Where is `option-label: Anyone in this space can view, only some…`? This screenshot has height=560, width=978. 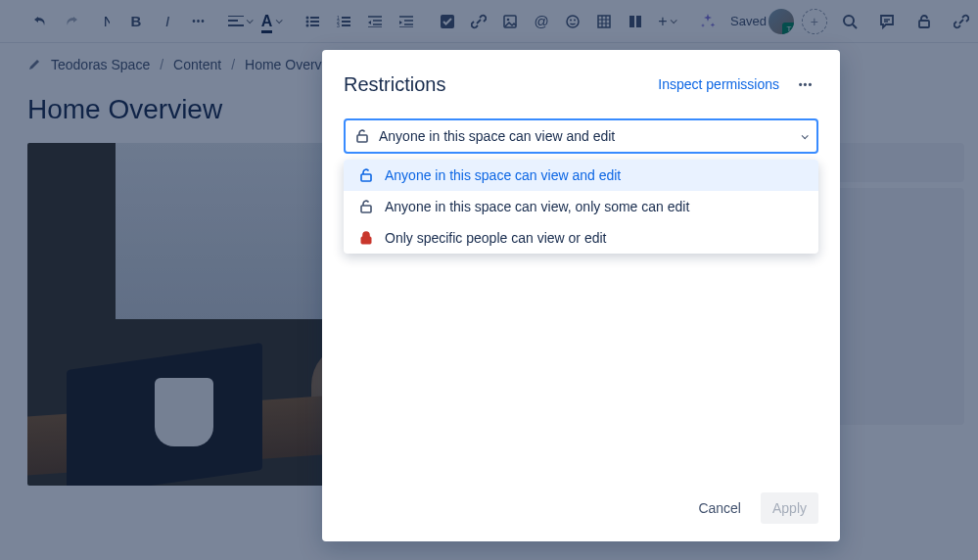
option-label: Anyone in this space can view, only some… is located at coordinates (536, 207).